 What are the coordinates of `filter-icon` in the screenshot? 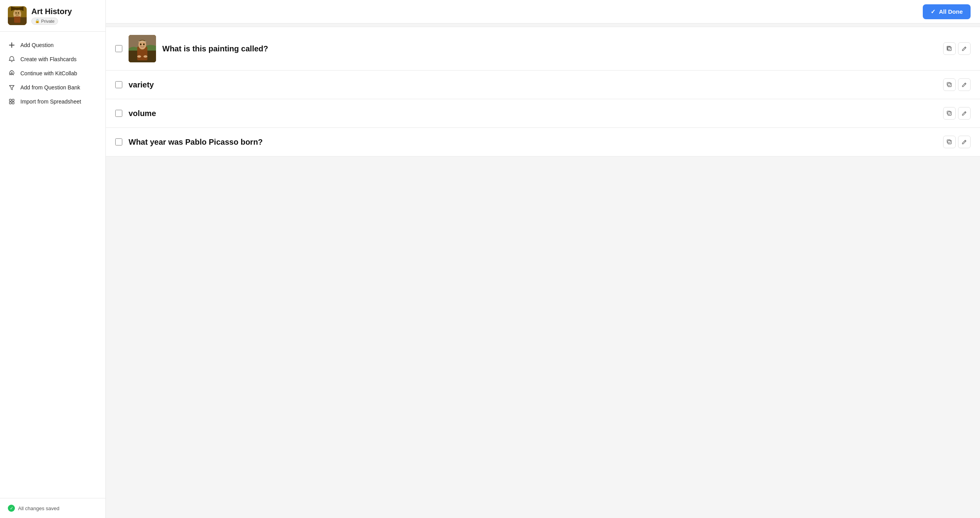 It's located at (12, 87).